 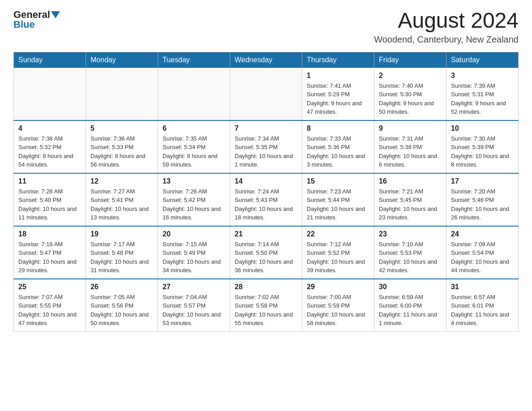 I want to click on day-info: Sunrise: 7:30 AM Sunset: 5:39 PM Dayligh…, so click(x=482, y=152).